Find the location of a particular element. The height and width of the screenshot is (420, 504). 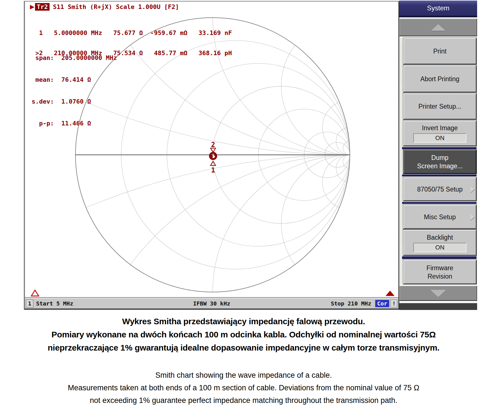

correction-badge: Cor is located at coordinates (382, 304).